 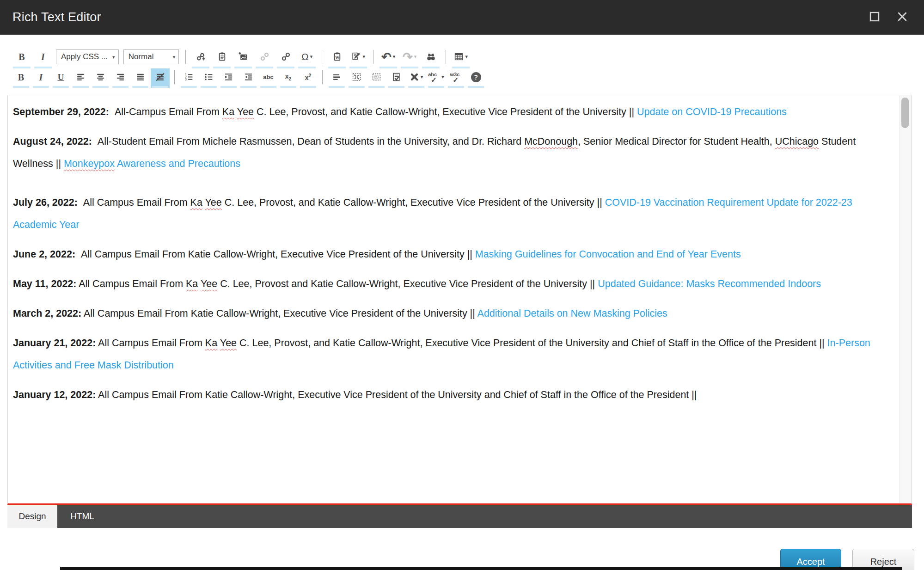 I want to click on underline-button: U, so click(x=61, y=78).